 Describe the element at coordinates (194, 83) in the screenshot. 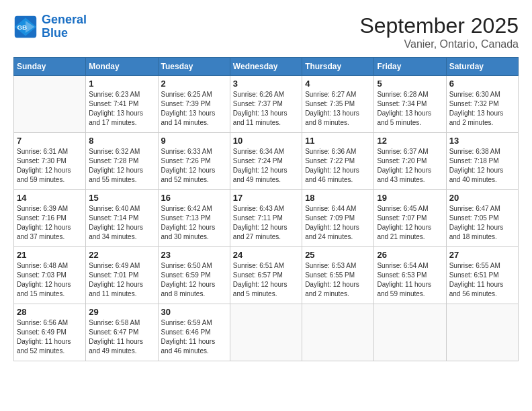

I see `day-number: 2` at that location.